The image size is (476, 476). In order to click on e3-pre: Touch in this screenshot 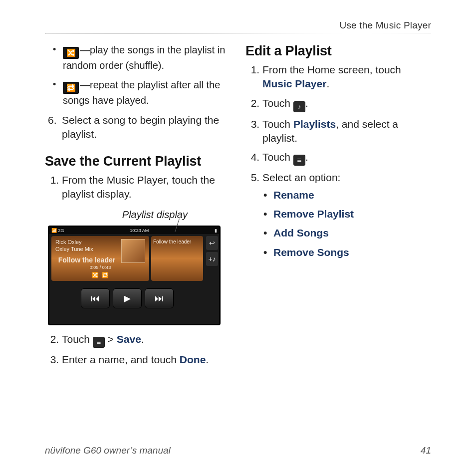, I will do `click(278, 124)`.